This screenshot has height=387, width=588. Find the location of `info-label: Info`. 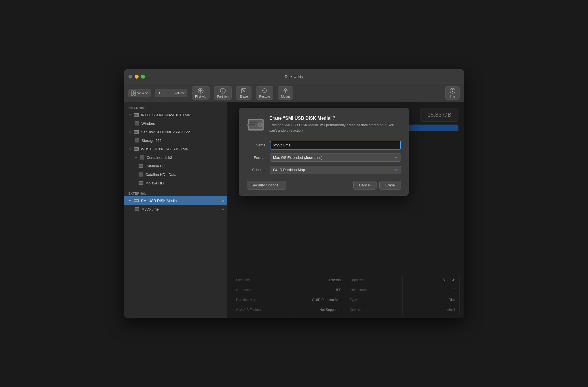

info-label: Info is located at coordinates (452, 96).